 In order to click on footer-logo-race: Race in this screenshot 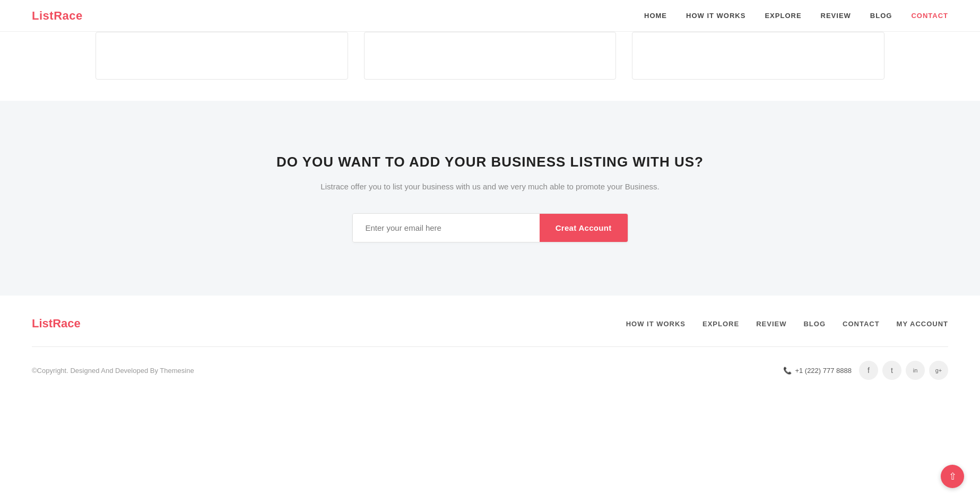, I will do `click(67, 324)`.